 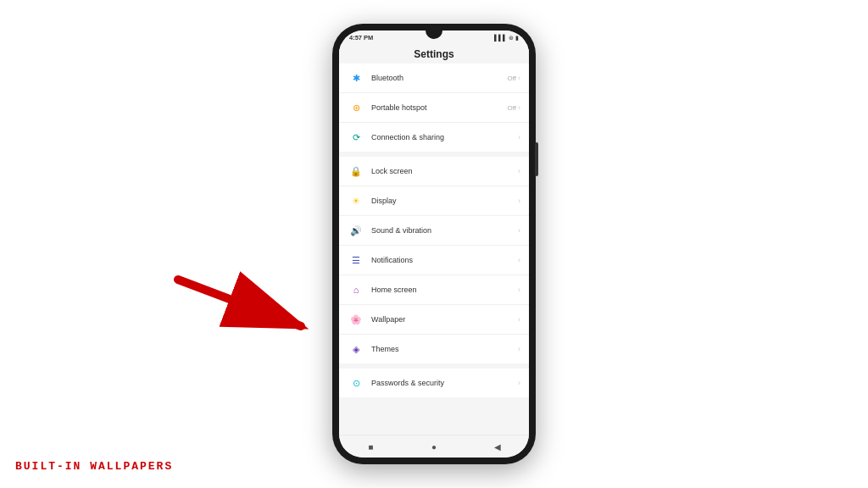 I want to click on hotspot-chevron: ›, so click(x=519, y=108).